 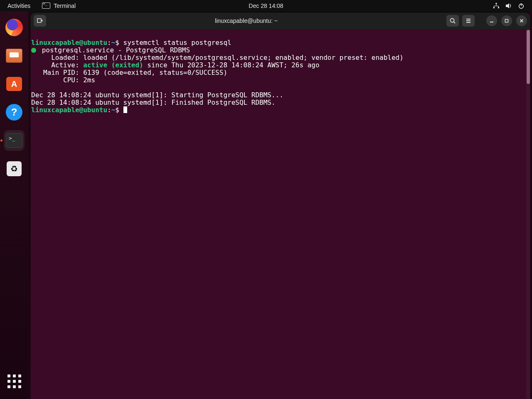 I want to click on ubuntu-dock: ? ♻, so click(x=14, y=205).